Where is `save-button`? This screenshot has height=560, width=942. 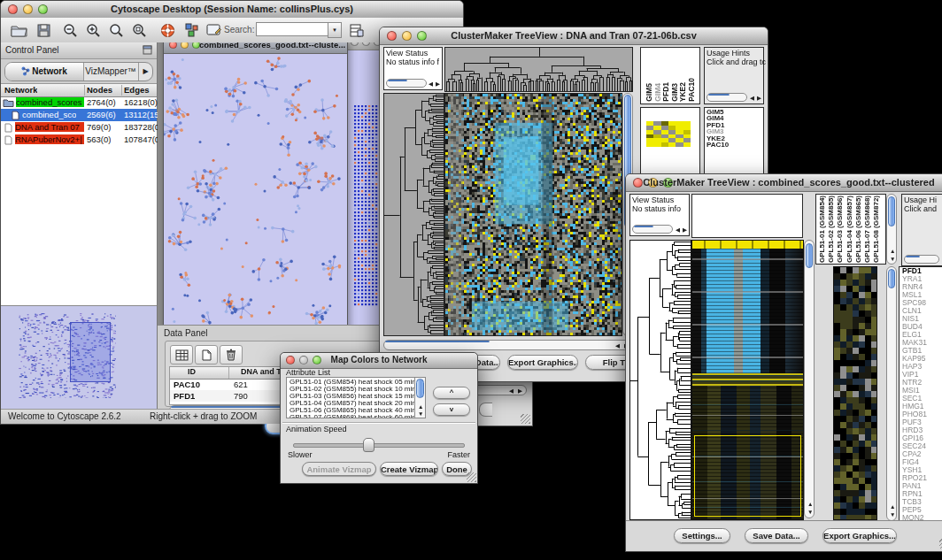 save-button is located at coordinates (43, 30).